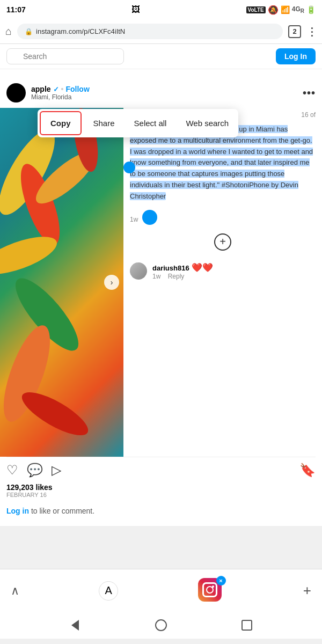  Describe the element at coordinates (161, 590) in the screenshot. I see `bottom-nav: ∧ A × +` at that location.